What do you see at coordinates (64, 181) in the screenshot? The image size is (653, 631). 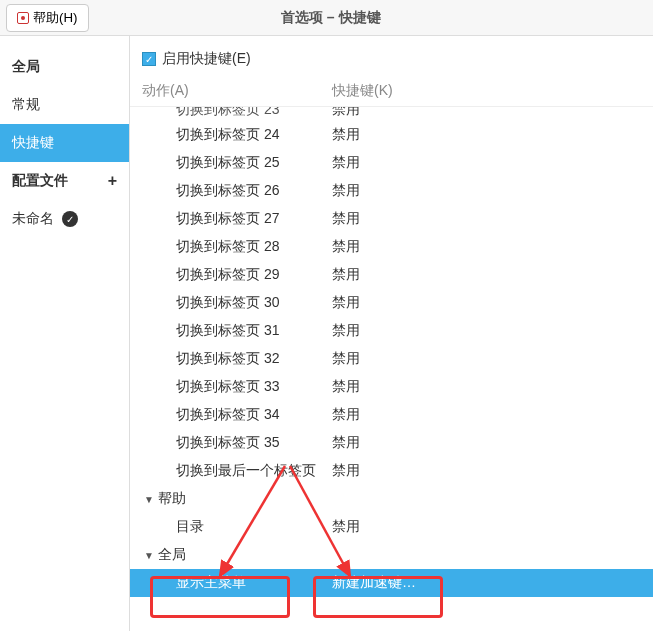 I see `sidebar-section-config: 配置文件 +` at bounding box center [64, 181].